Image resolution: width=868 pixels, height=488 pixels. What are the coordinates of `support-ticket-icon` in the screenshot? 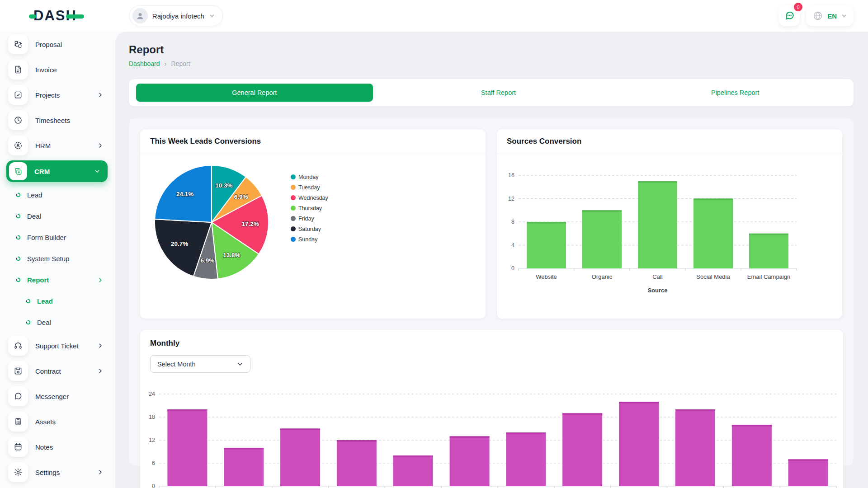 It's located at (18, 346).